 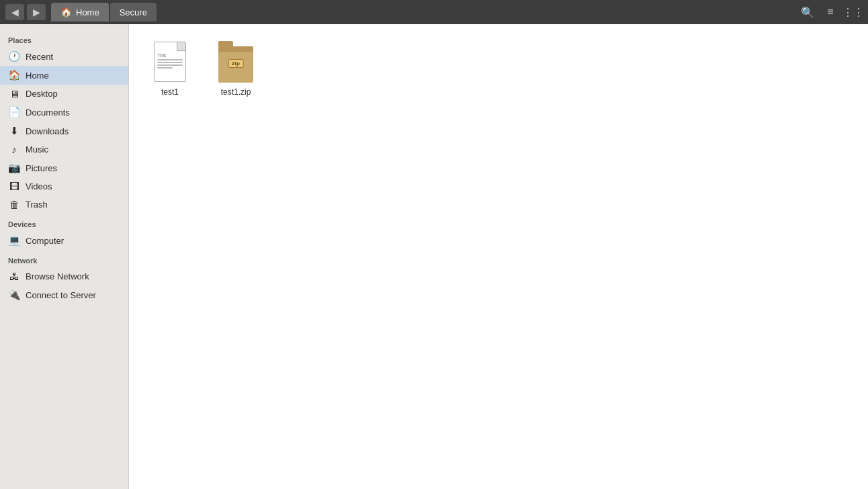 What do you see at coordinates (170, 69) in the screenshot?
I see `file-item-test1: This test1` at bounding box center [170, 69].